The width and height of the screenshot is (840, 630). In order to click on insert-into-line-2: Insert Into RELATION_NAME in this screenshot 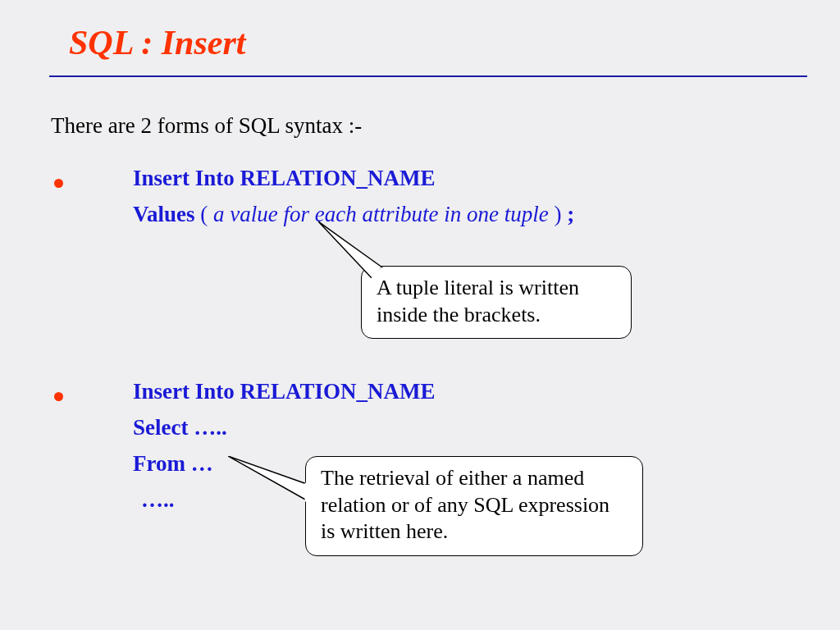, I will do `click(284, 392)`.